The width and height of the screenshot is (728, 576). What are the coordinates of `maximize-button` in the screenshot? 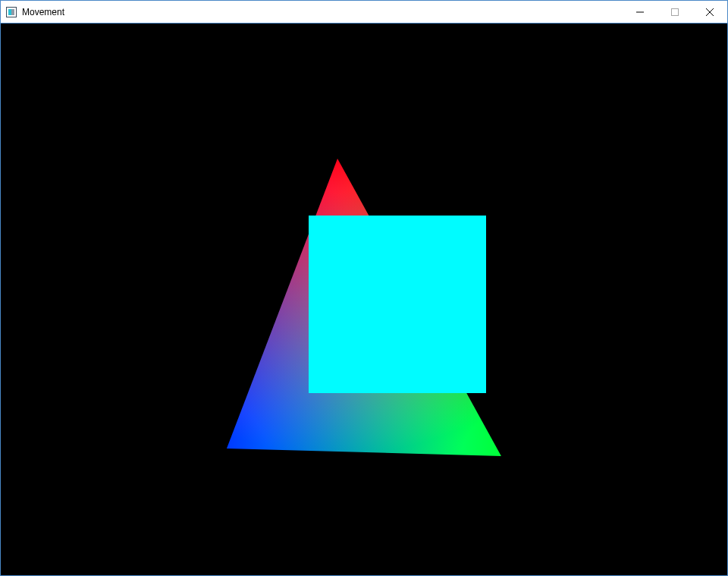 It's located at (675, 12).